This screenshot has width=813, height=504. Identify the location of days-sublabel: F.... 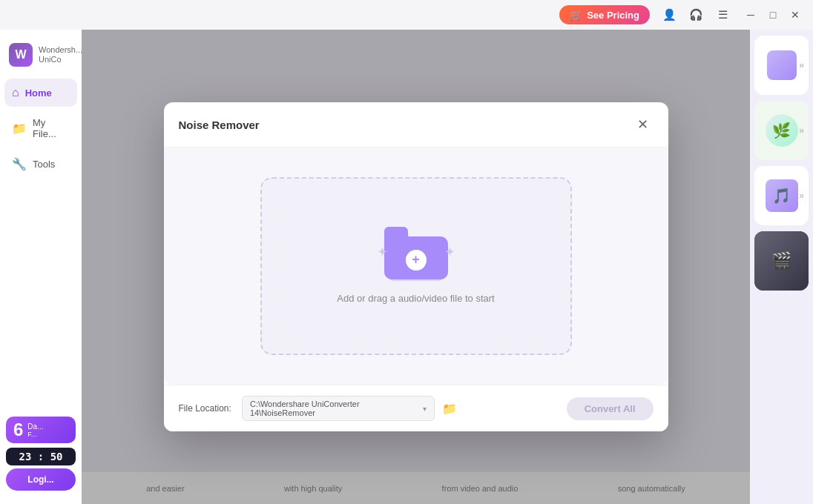
(36, 434).